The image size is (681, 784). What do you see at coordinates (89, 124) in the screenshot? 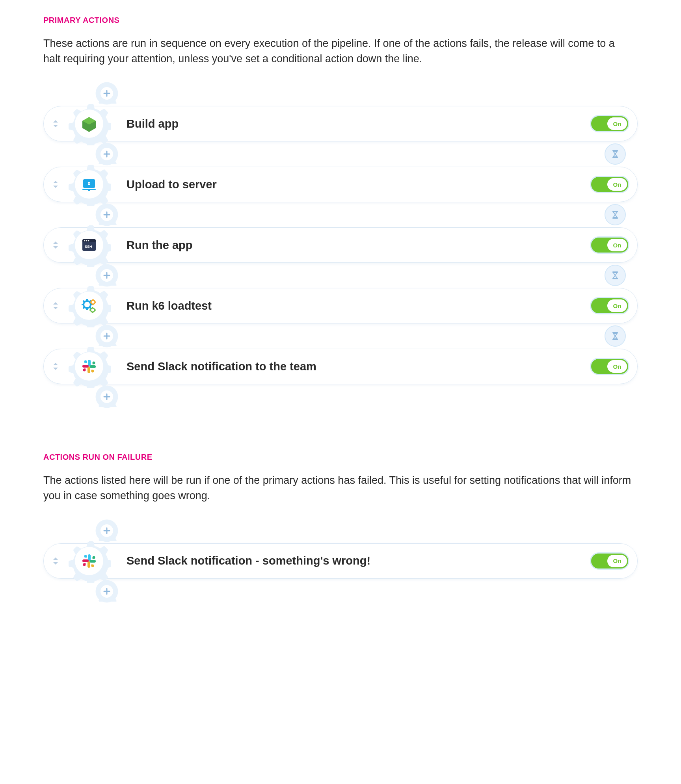
I see `node-icon` at bounding box center [89, 124].